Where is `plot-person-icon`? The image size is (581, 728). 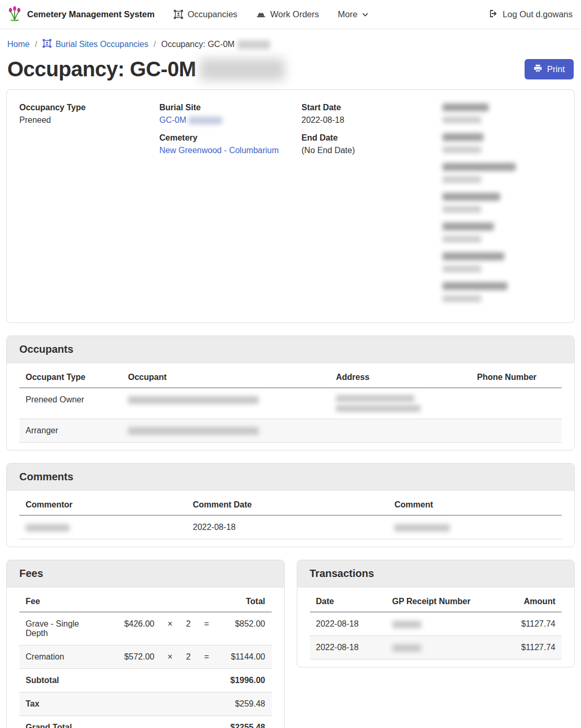 plot-person-icon is located at coordinates (179, 15).